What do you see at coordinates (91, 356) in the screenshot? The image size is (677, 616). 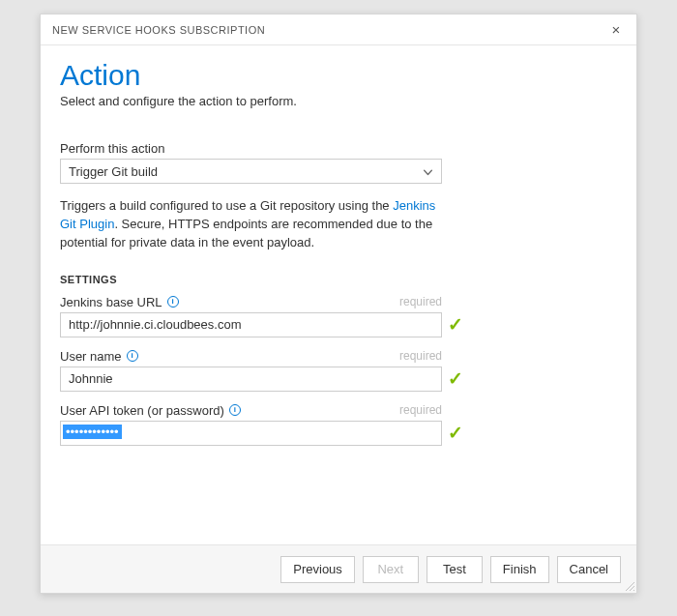 I see `username-label: User name` at bounding box center [91, 356].